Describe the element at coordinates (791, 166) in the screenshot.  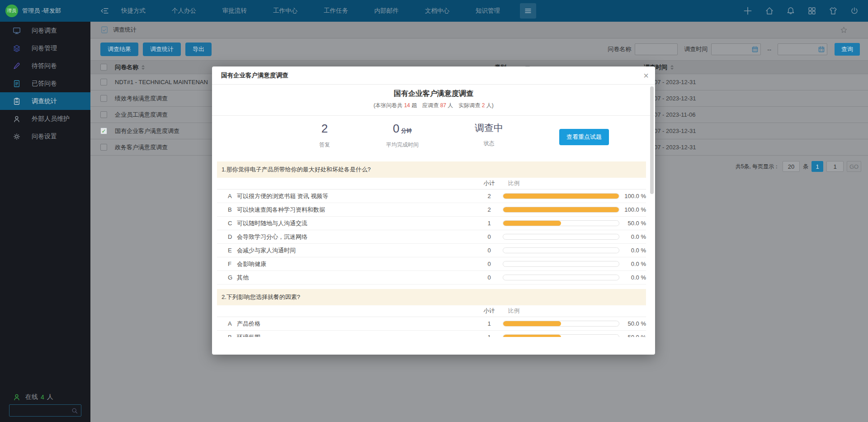
I see `page-size-box: 20` at that location.